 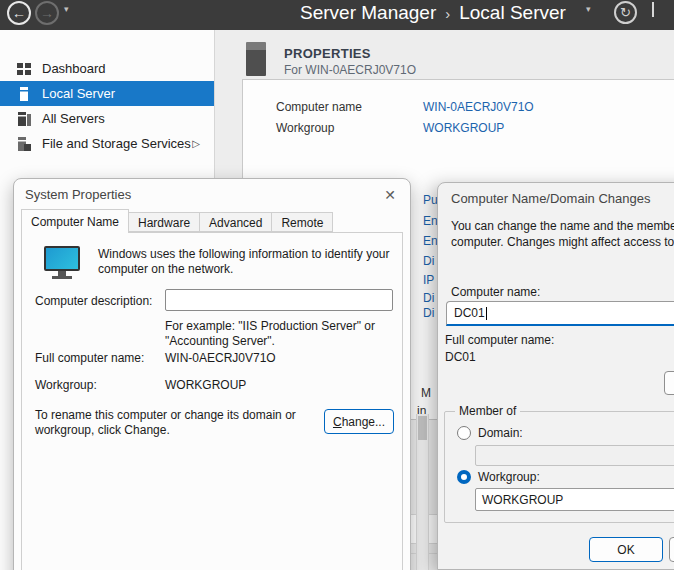 What do you see at coordinates (669, 383) in the screenshot?
I see `more-button-partial` at bounding box center [669, 383].